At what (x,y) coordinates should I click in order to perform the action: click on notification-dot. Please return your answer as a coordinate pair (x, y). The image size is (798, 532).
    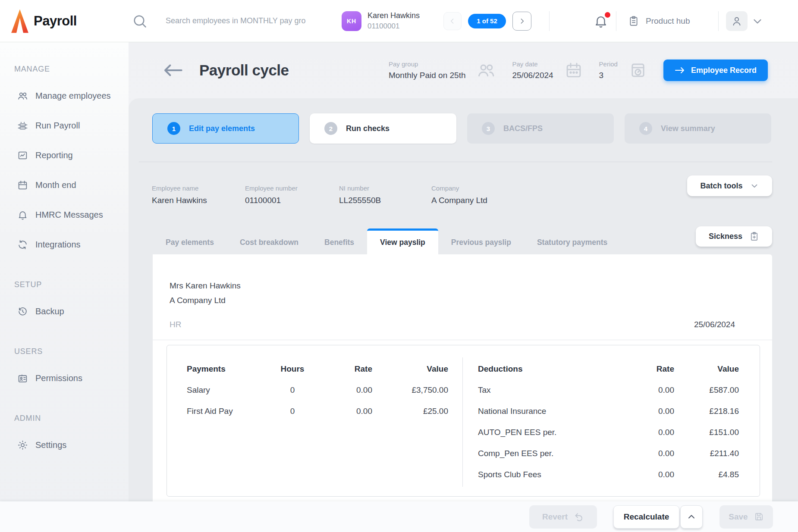
    Looking at the image, I should click on (607, 15).